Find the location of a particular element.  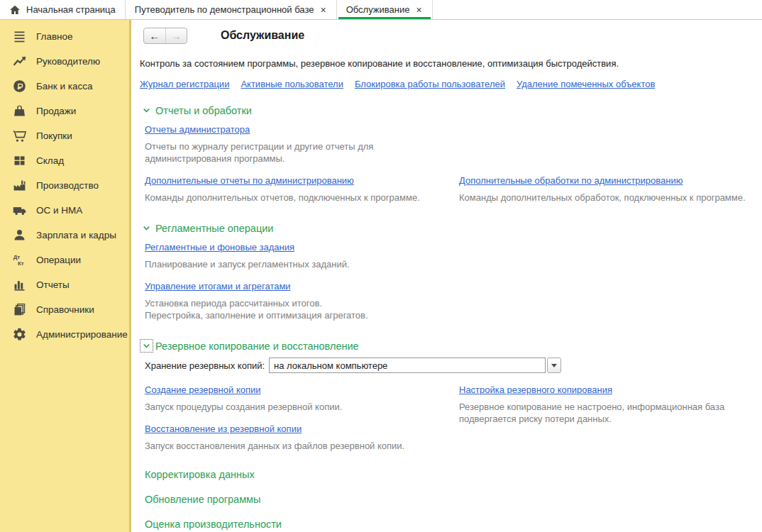

description-text: Команды дополнительных обработок, подклю… is located at coordinates (610, 197).